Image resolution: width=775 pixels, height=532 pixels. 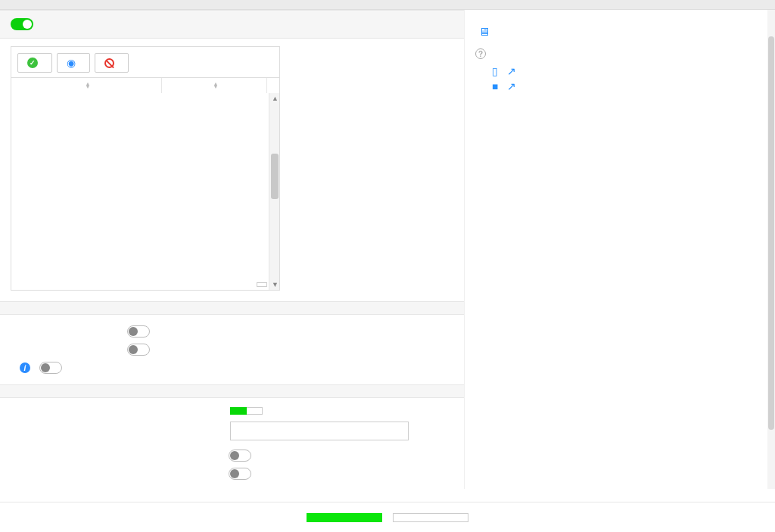 What do you see at coordinates (431, 518) in the screenshot?
I see `cancel-button` at bounding box center [431, 518].